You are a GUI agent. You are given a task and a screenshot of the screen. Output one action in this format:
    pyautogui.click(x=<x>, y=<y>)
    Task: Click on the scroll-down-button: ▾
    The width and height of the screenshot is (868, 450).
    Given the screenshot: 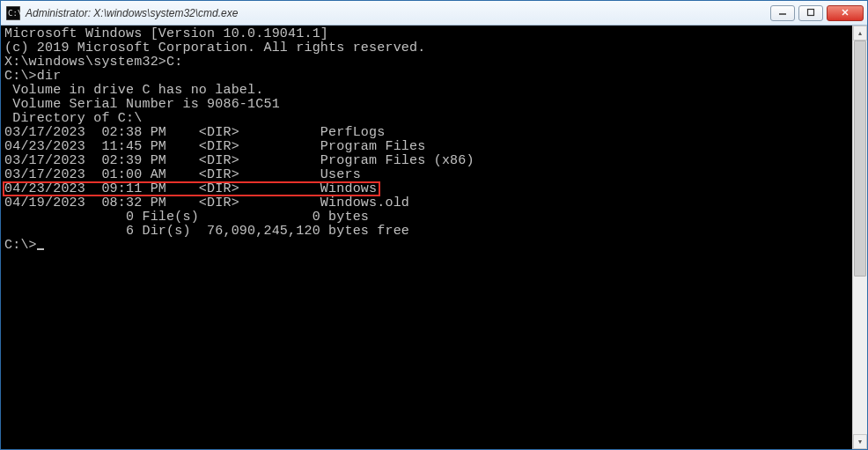 What is the action you would take?
    pyautogui.click(x=860, y=442)
    